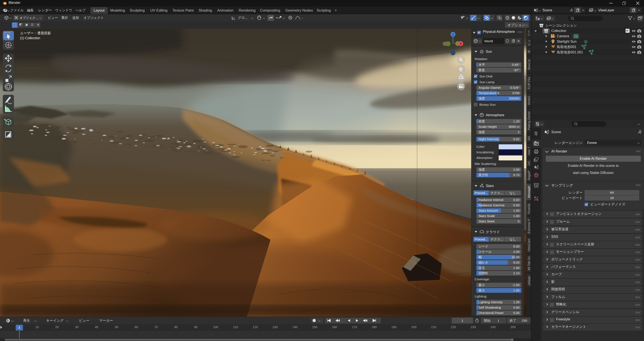 This screenshot has height=341, width=644. Describe the element at coordinates (453, 34) in the screenshot. I see `svg-text: Z` at that location.